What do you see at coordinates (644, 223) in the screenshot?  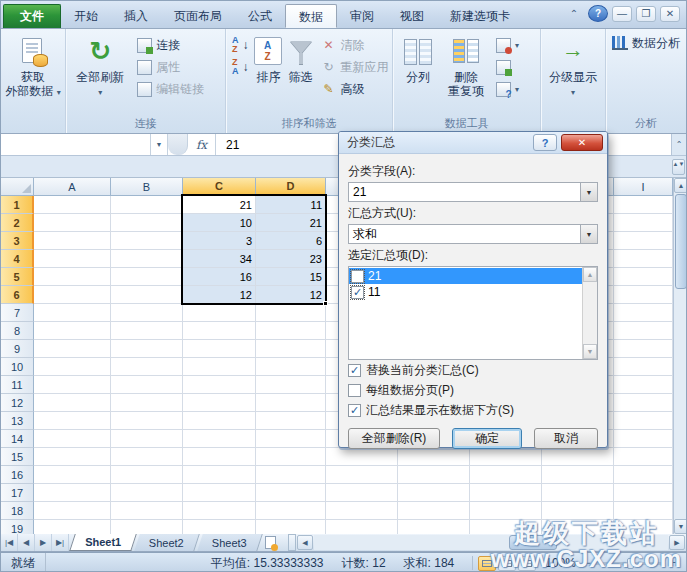 I see `cell-I2` at bounding box center [644, 223].